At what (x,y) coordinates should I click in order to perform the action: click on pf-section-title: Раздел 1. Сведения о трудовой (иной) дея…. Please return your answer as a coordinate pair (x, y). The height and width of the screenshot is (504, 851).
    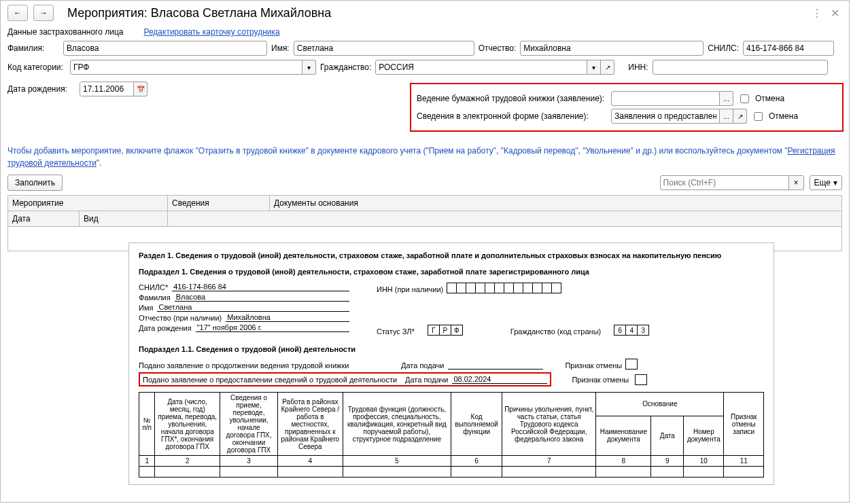
    Looking at the image, I should click on (451, 255).